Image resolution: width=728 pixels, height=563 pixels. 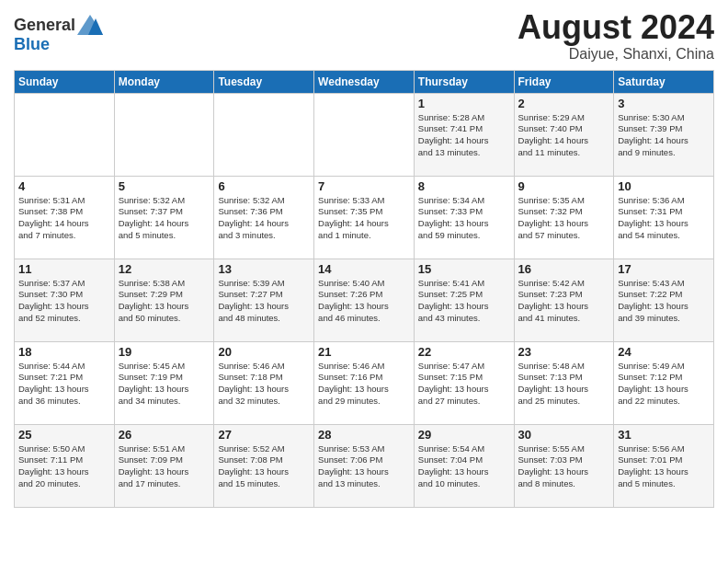 What do you see at coordinates (616, 54) in the screenshot?
I see `location: Daiyue, Shanxi, China` at bounding box center [616, 54].